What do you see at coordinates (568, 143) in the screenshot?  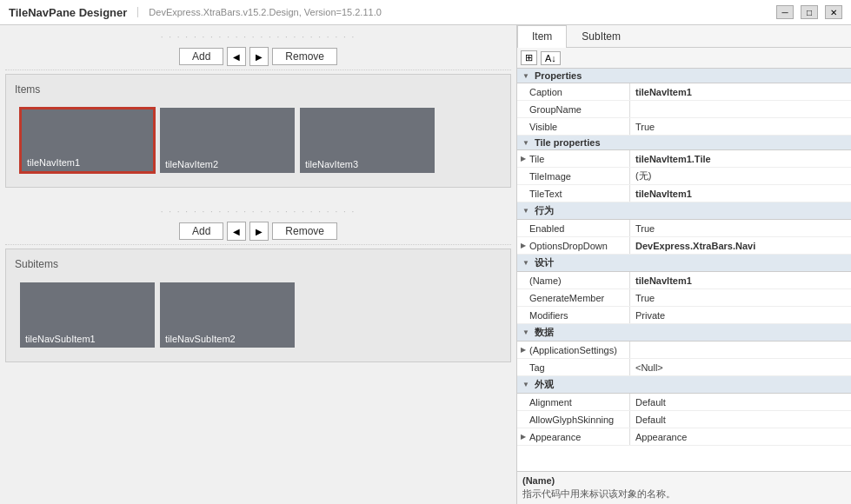 I see `section-tile-properties-label: Tile properties` at bounding box center [568, 143].